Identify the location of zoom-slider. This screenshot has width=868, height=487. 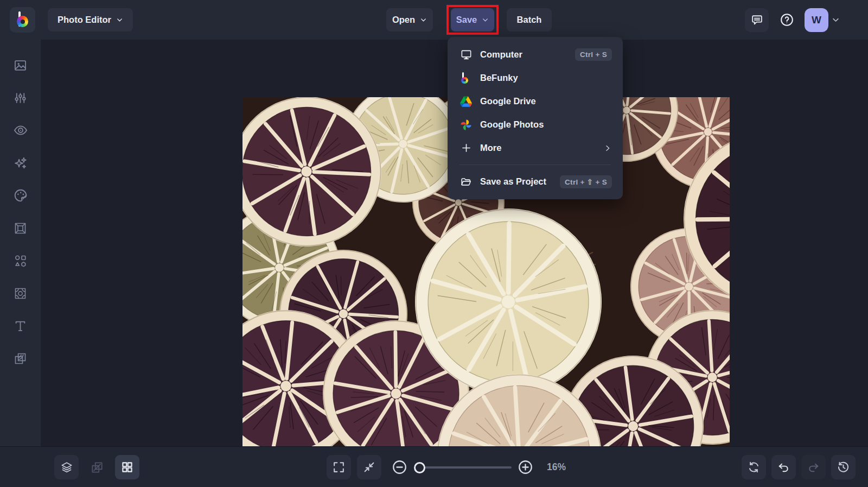
(464, 467).